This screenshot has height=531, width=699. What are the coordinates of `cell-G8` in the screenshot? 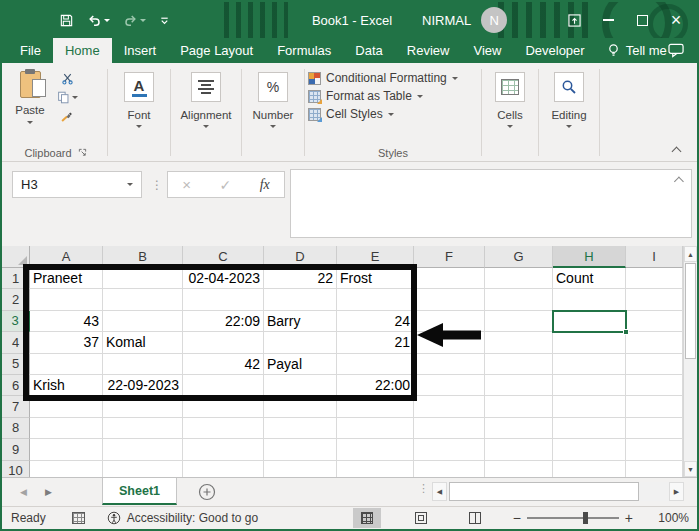 It's located at (519, 428).